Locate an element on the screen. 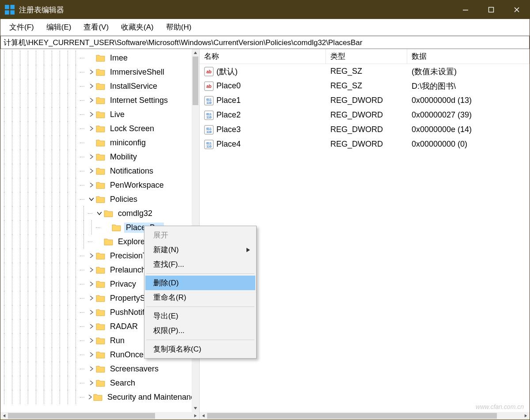  value-name: Place3 is located at coordinates (229, 130).